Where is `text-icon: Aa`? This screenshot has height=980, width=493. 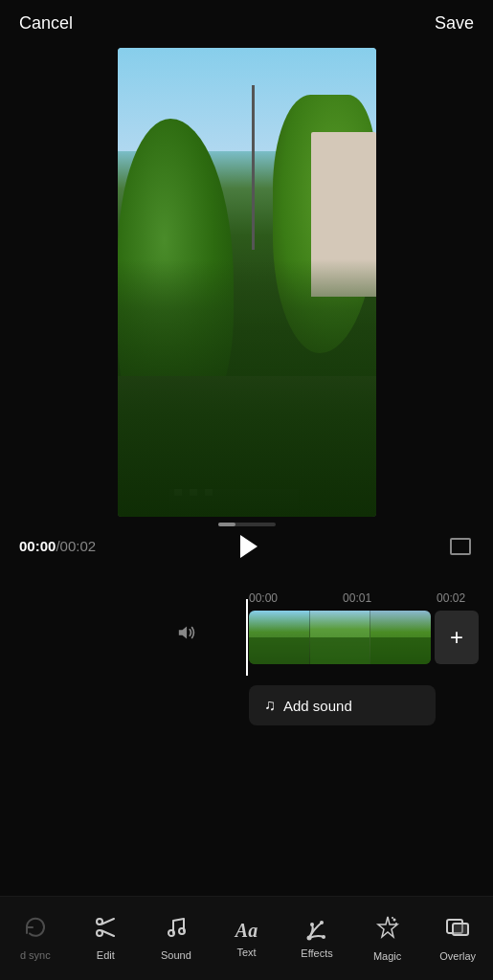 text-icon: Aa is located at coordinates (247, 930).